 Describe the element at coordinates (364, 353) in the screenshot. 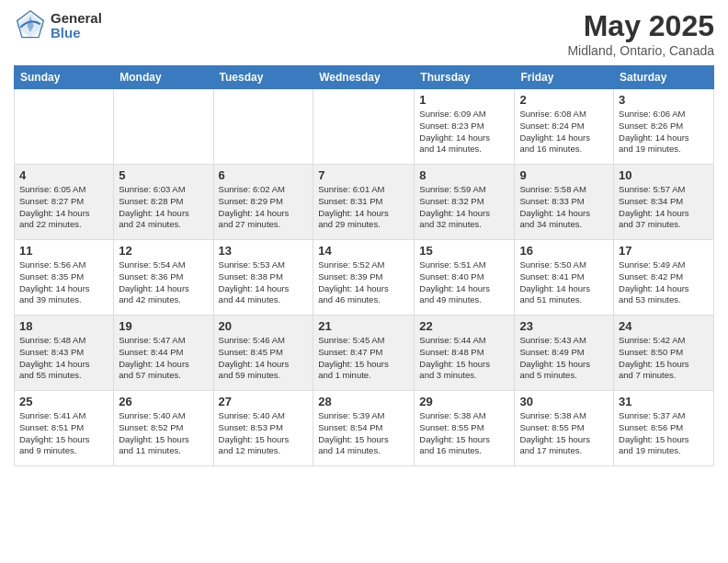

I see `calendar-week-4: 18Sunrise: 5:48 AM Sunset: 8:43 PM Dayli…` at that location.